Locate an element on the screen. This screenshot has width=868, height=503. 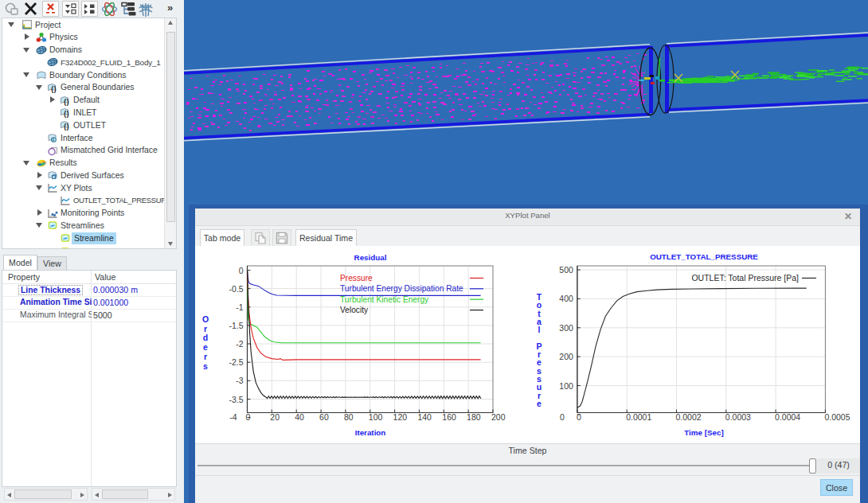
svg-text: 0.0003 is located at coordinates (738, 417).